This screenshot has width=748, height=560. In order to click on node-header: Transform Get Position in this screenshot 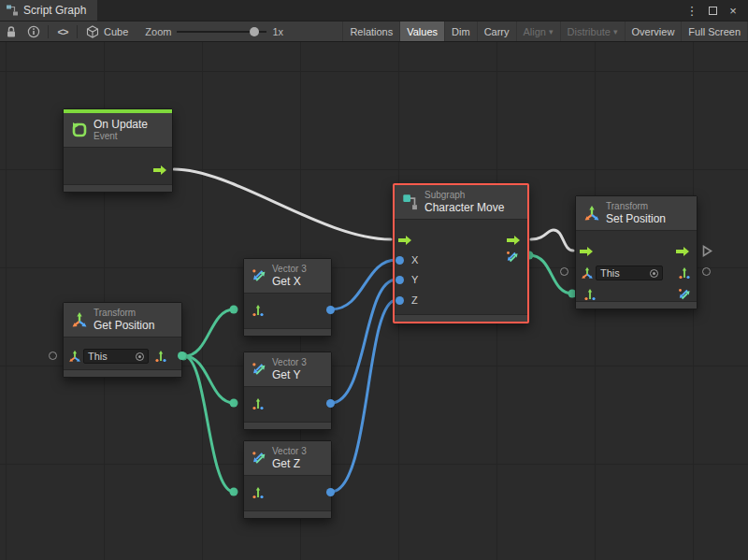, I will do `click(122, 320)`.